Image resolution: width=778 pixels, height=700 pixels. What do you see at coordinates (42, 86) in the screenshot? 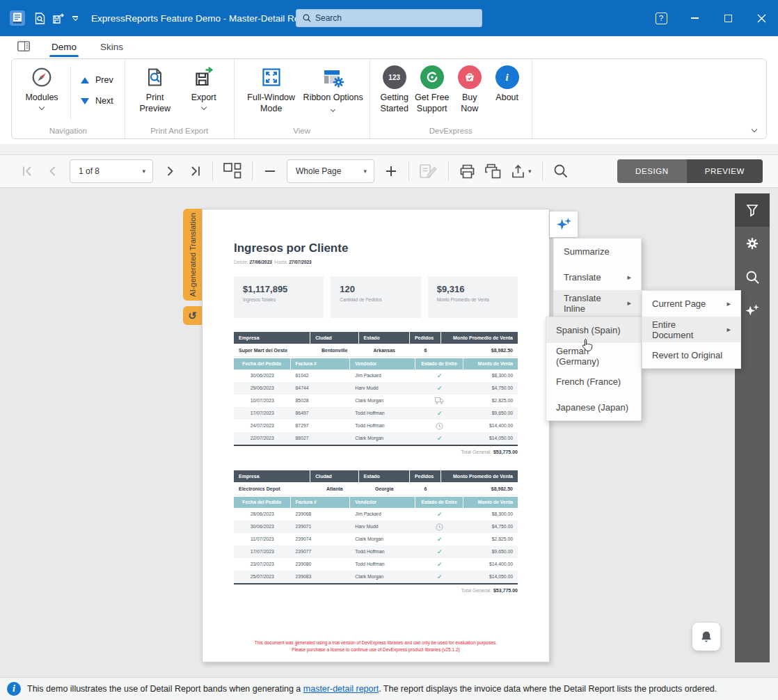
I see `modules-button: Modules` at bounding box center [42, 86].